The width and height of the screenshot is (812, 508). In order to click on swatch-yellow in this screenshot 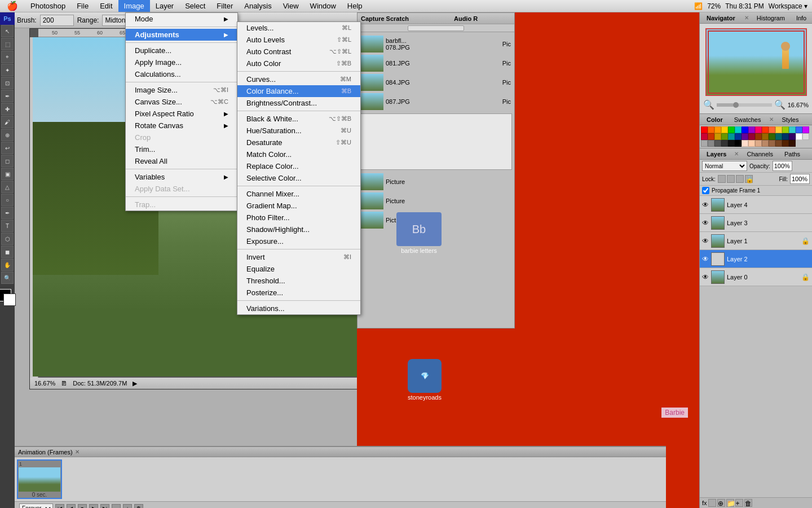, I will do `click(725, 130)`.